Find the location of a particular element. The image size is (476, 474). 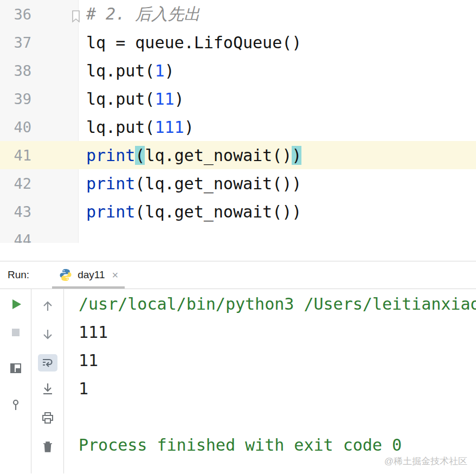

watermark: @稀土掘金技术社区 is located at coordinates (426, 461).